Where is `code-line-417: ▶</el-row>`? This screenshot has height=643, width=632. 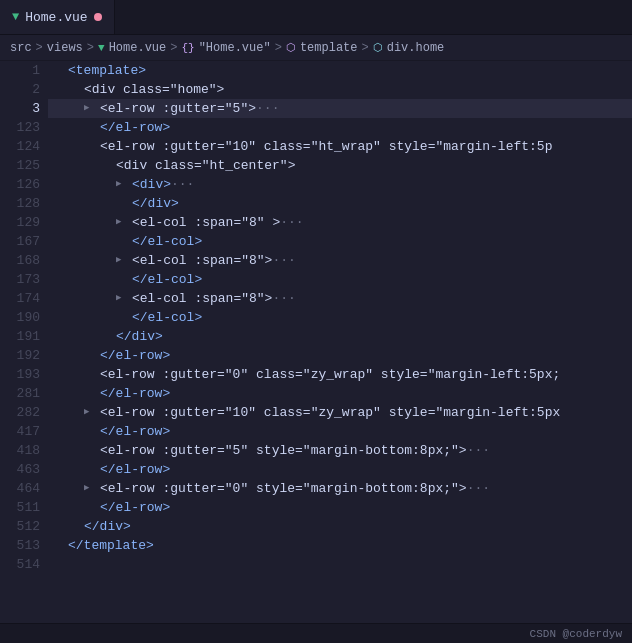
code-line-417: ▶</el-row> is located at coordinates (340, 432).